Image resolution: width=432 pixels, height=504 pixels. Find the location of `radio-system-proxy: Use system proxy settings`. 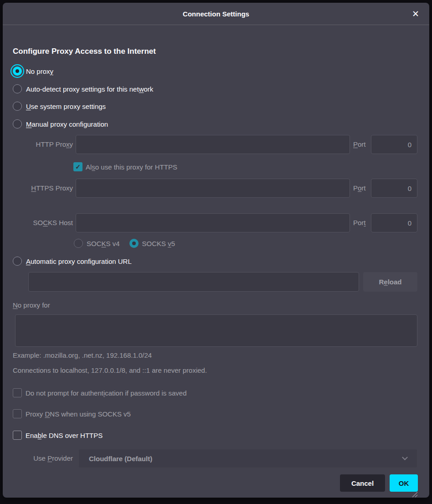

radio-system-proxy: Use system proxy settings is located at coordinates (59, 106).